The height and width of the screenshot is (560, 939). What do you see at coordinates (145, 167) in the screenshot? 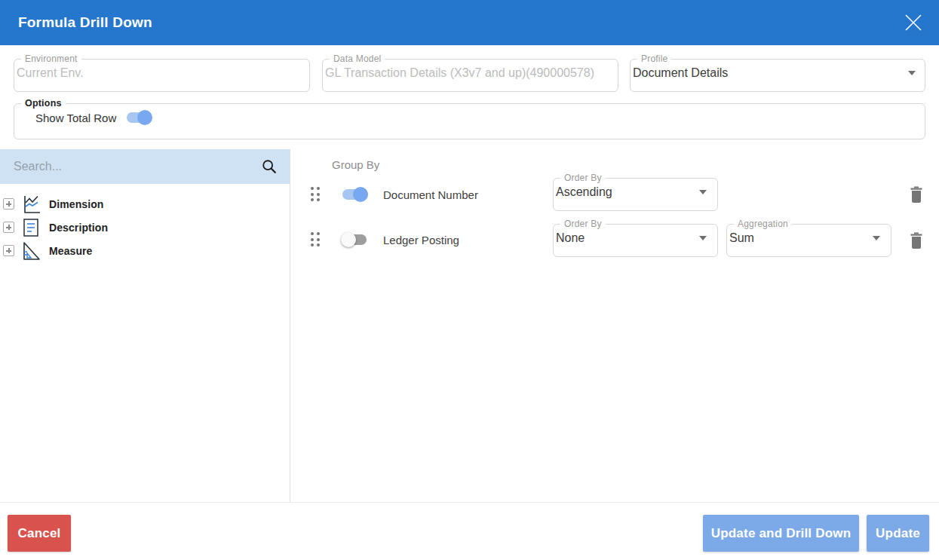
I see `search-bar` at bounding box center [145, 167].